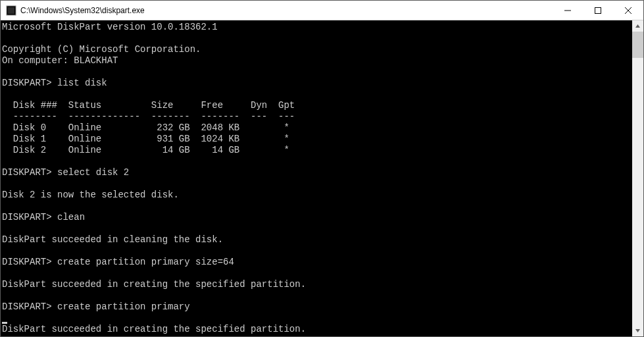  I want to click on cmd-select-disk: select disk 2, so click(93, 172).